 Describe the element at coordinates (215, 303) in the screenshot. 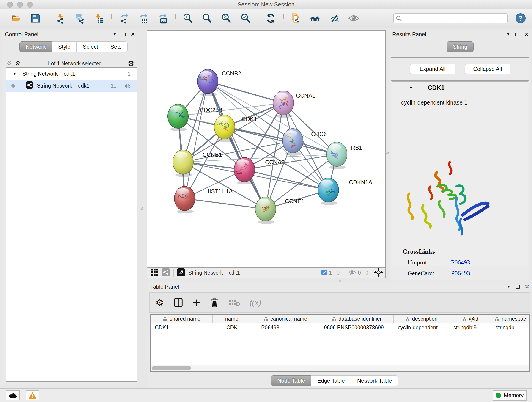

I see `delete-column-icon` at that location.